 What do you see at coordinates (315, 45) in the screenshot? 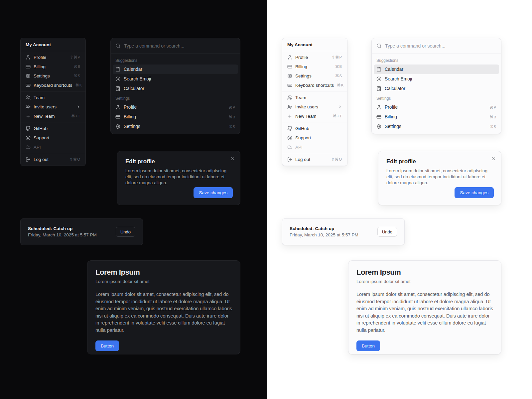
I see `menu-title: My Account` at bounding box center [315, 45].